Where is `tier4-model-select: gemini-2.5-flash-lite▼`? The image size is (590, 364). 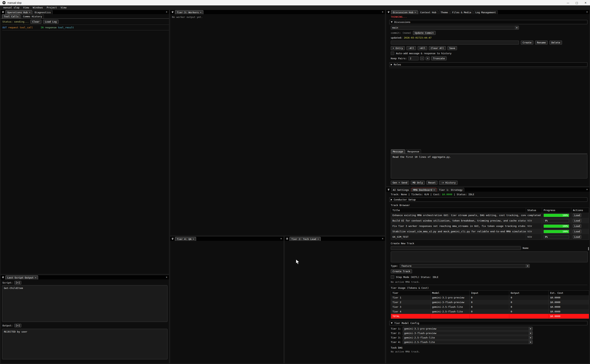
tier4-model-select: gemini-2.5-flash-lite▼ is located at coordinates (468, 342).